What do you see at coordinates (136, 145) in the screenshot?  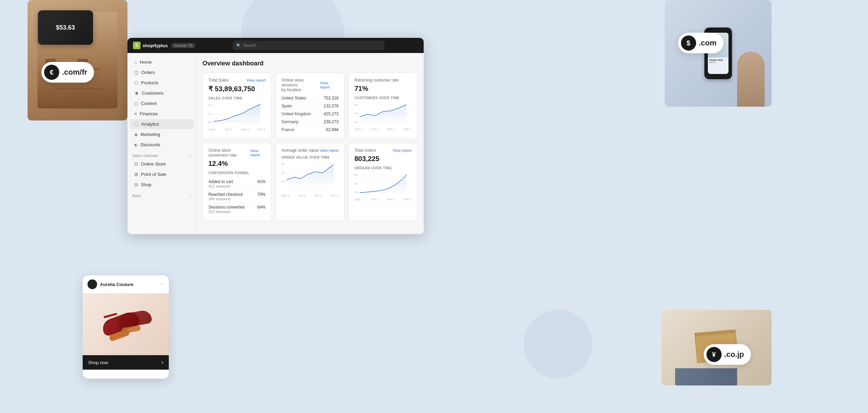 I see `discounts-icon: ⬖` at bounding box center [136, 145].